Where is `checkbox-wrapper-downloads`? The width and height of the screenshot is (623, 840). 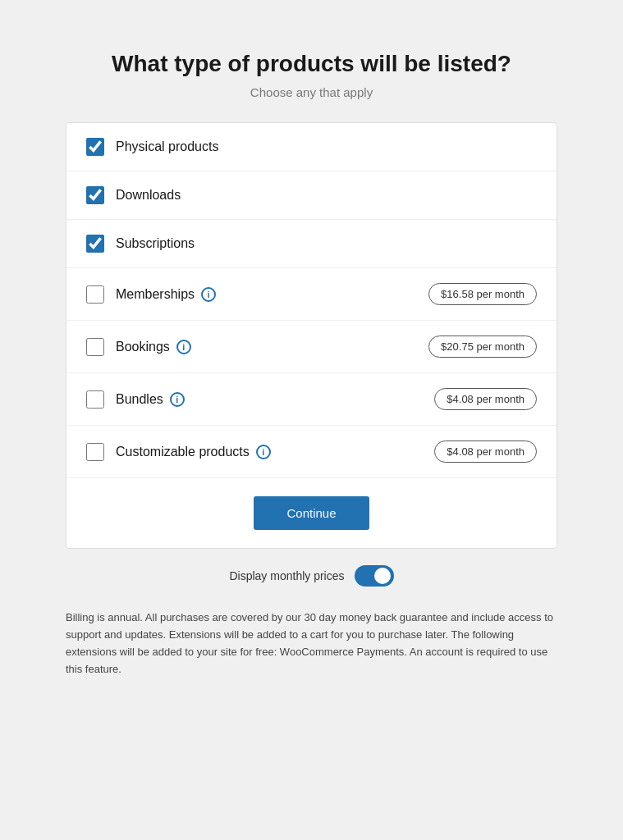
checkbox-wrapper-downloads is located at coordinates (95, 195).